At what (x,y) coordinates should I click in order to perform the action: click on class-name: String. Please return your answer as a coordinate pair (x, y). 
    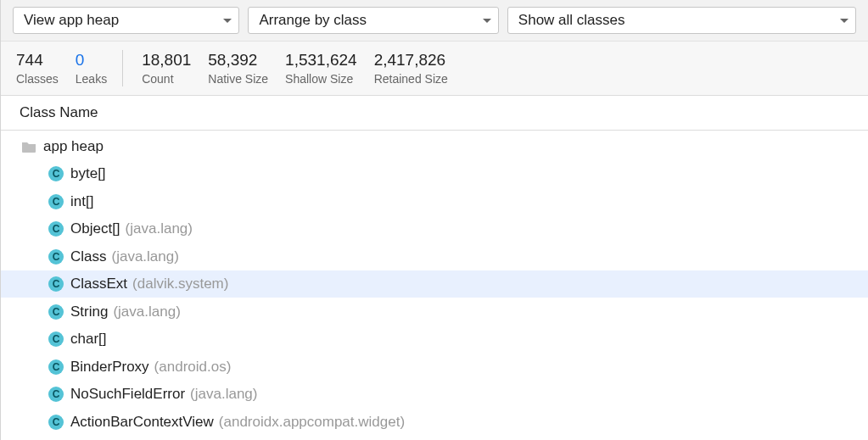
    Looking at the image, I should click on (89, 312).